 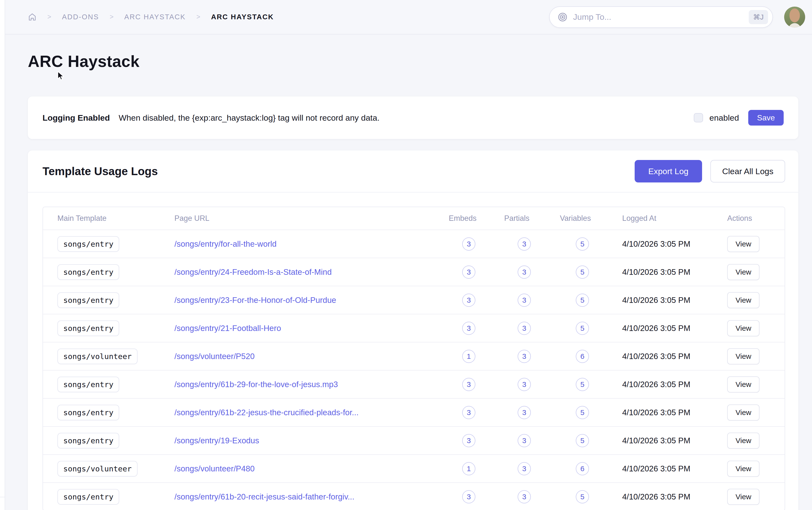 I want to click on column-header-page-url: Page URL, so click(x=312, y=218).